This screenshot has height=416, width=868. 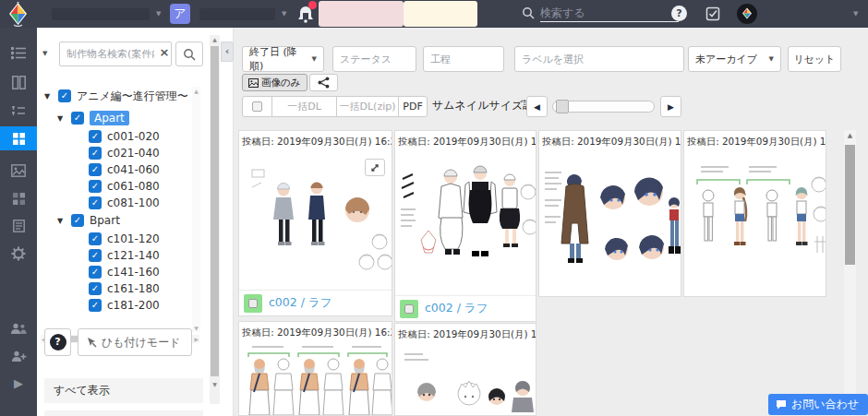 What do you see at coordinates (164, 53) in the screenshot?
I see `clear-search-icon: ×` at bounding box center [164, 53].